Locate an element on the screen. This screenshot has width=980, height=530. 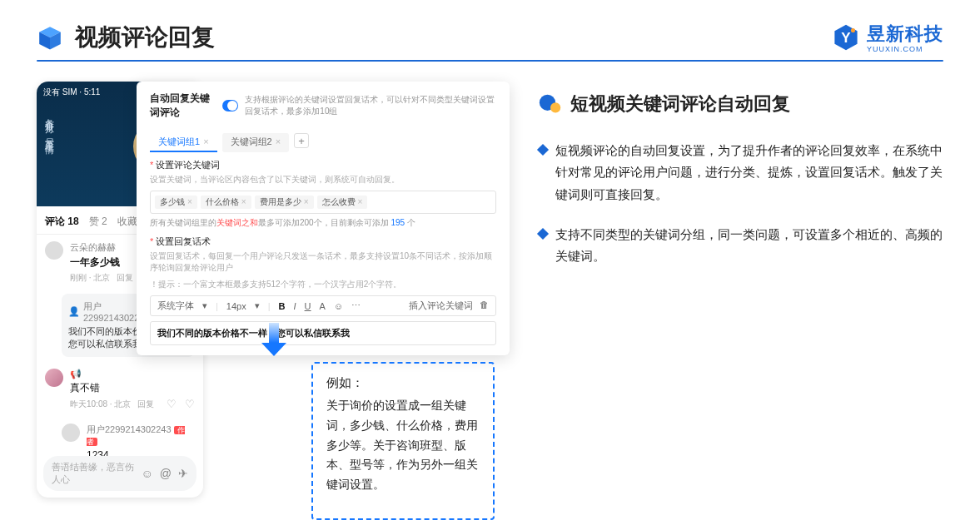
section-title: 短视频关键词评论自动回复 is located at coordinates (680, 104).